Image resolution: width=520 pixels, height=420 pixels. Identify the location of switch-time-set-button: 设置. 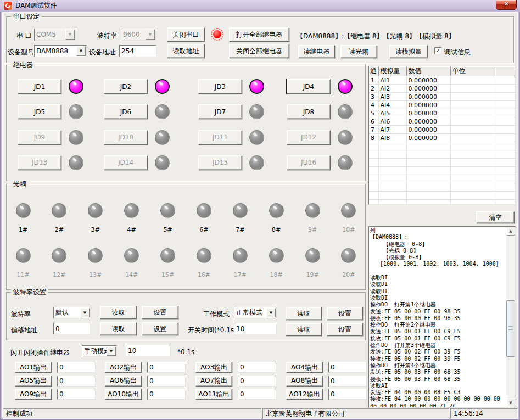
(345, 329).